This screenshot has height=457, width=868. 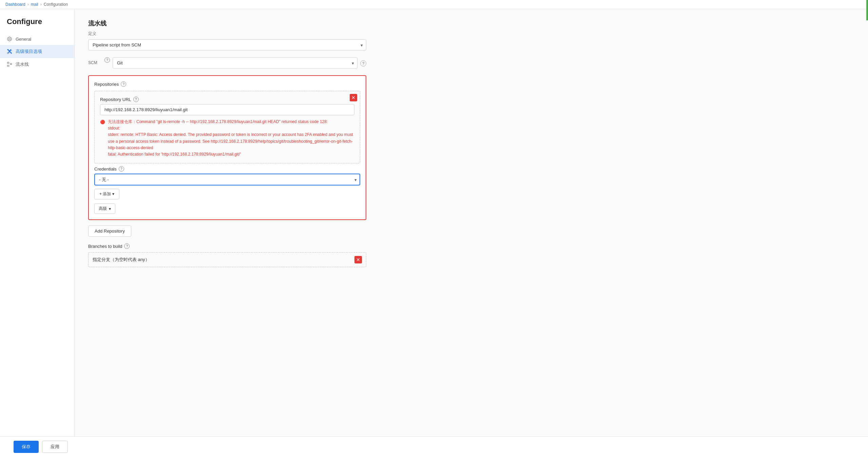 What do you see at coordinates (9, 39) in the screenshot?
I see `gear-icon` at bounding box center [9, 39].